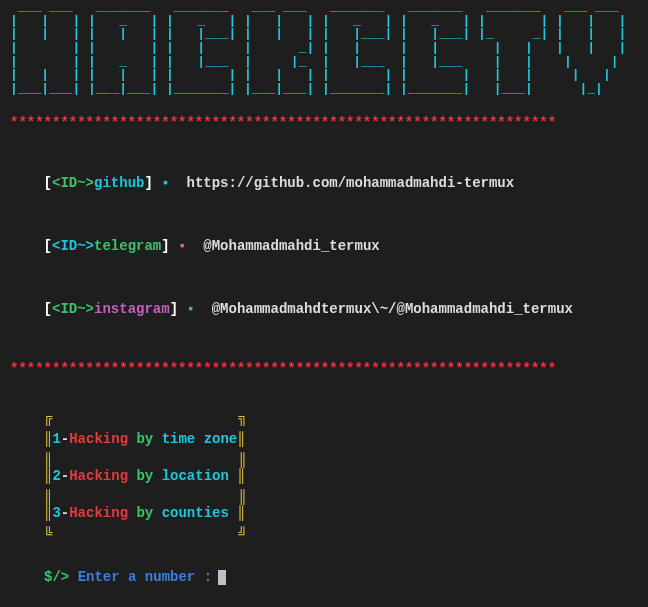 This screenshot has height=607, width=648. Describe the element at coordinates (324, 310) in the screenshot. I see `id-instagram-line: [<ID~>instagram] ▪ @Mohammadmahdtermux\~…` at that location.